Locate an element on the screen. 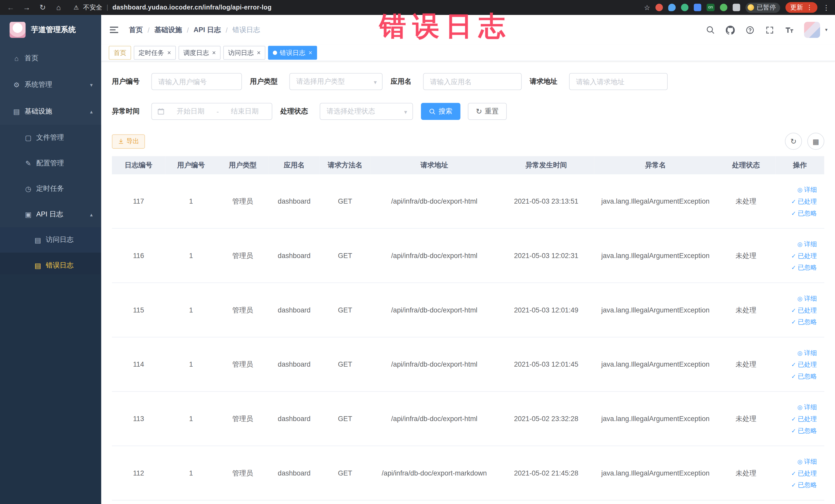 The width and height of the screenshot is (835, 504). timer-icon: ◷ is located at coordinates (28, 188).